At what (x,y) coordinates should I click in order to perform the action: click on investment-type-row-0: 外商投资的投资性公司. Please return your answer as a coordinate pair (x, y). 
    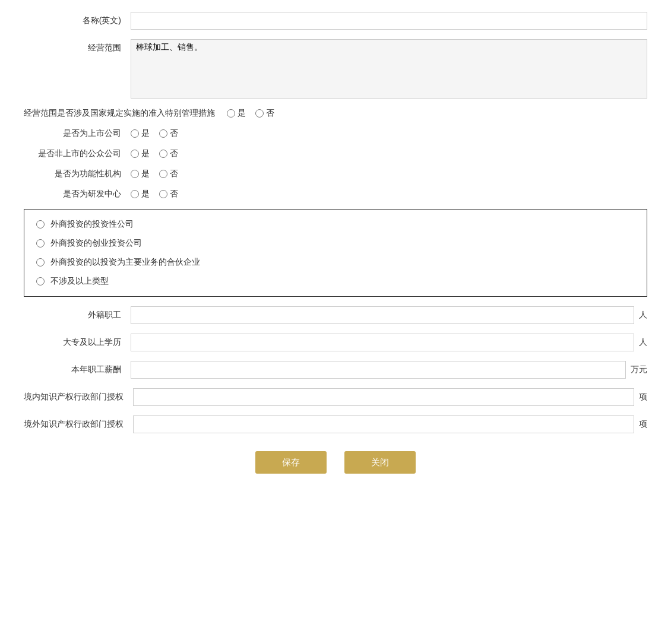
    Looking at the image, I should click on (336, 224).